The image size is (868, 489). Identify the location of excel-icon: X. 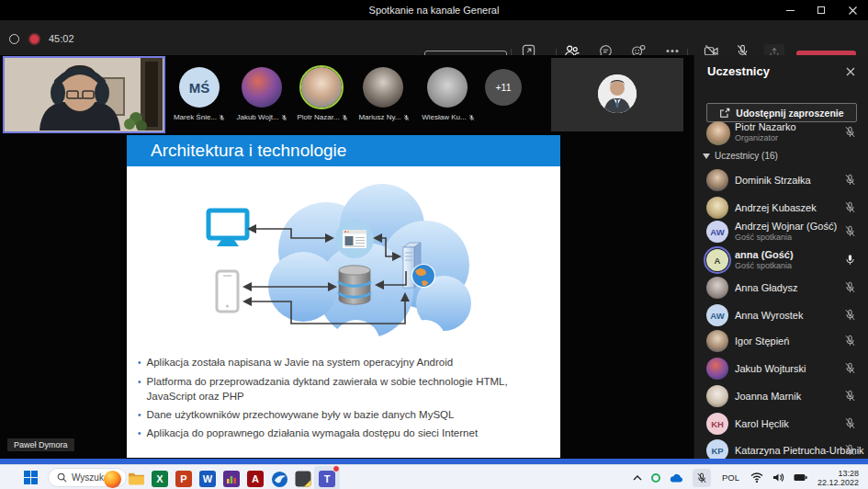
(160, 479).